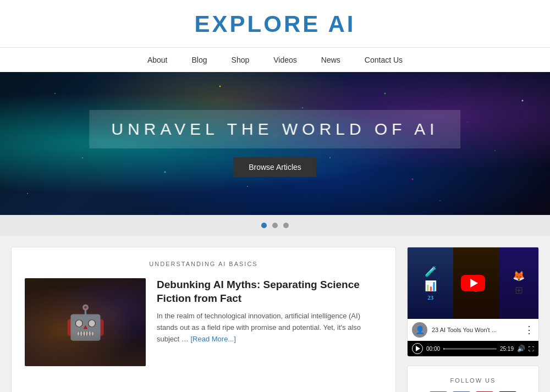 The width and height of the screenshot is (550, 392). Describe the element at coordinates (275, 167) in the screenshot. I see `browse-articles-button: Browse Articles` at that location.